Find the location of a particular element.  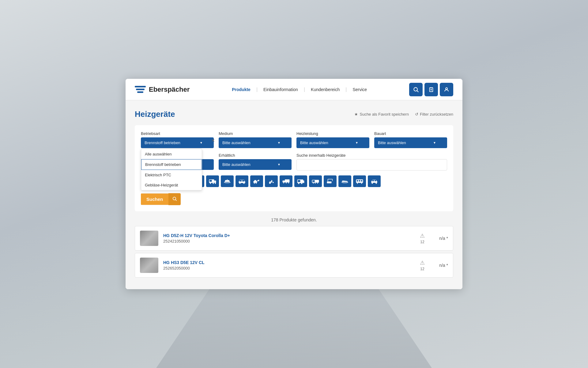

save-favorite-action: ★ Suche als Favorit speichern is located at coordinates (382, 114).